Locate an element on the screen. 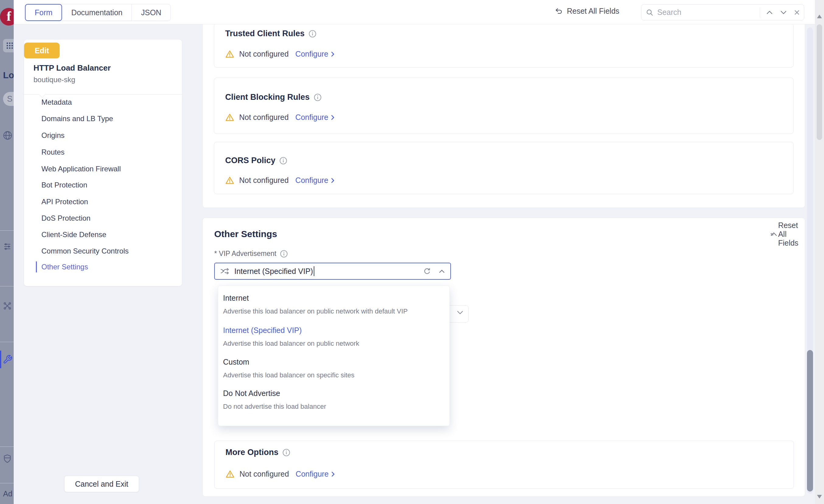 Image resolution: width=824 pixels, height=504 pixels. scroll-down-icon is located at coordinates (819, 497).